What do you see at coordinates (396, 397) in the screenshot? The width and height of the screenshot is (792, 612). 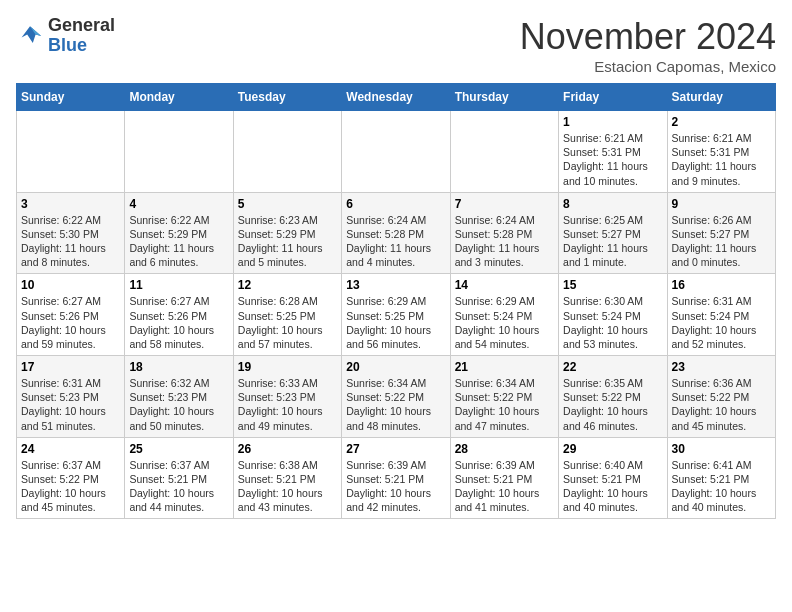 I see `calendar-week-4: 17Sunrise: 6:31 AM Sunset: 5:23 PM Dayli…` at bounding box center [396, 397].